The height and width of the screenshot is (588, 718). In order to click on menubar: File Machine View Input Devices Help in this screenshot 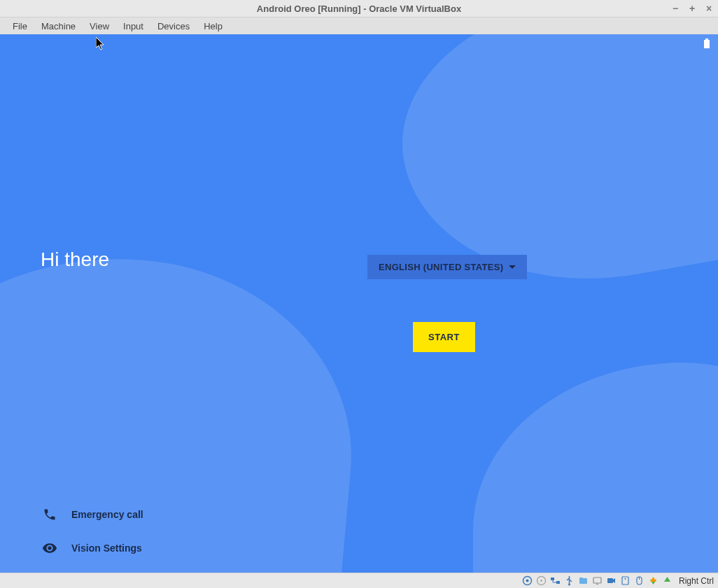, I will do `click(359, 26)`.